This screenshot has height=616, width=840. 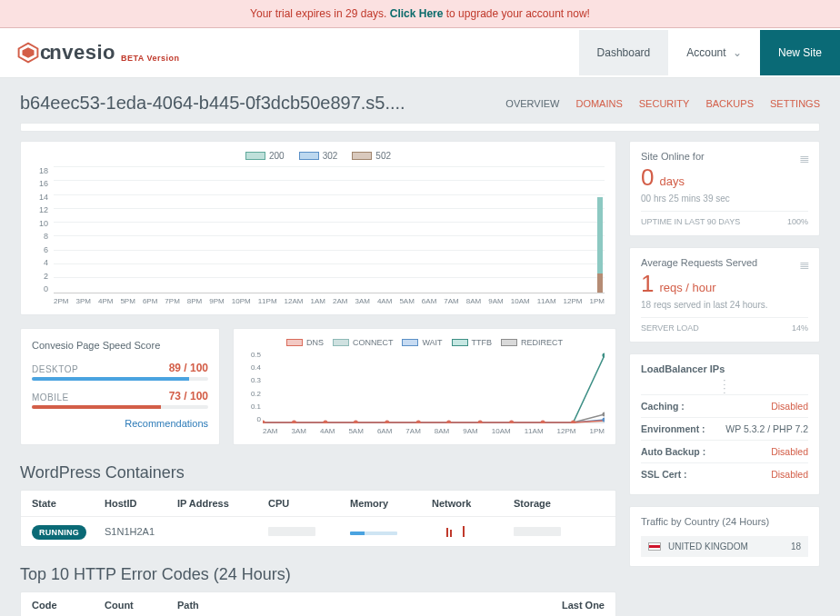 What do you see at coordinates (68, 503) in the screenshot?
I see `th-state: State` at bounding box center [68, 503].